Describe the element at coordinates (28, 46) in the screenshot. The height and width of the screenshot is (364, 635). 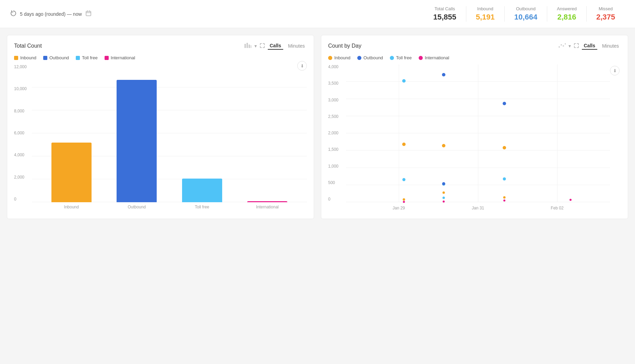
I see `total-count-title: Total Count` at that location.